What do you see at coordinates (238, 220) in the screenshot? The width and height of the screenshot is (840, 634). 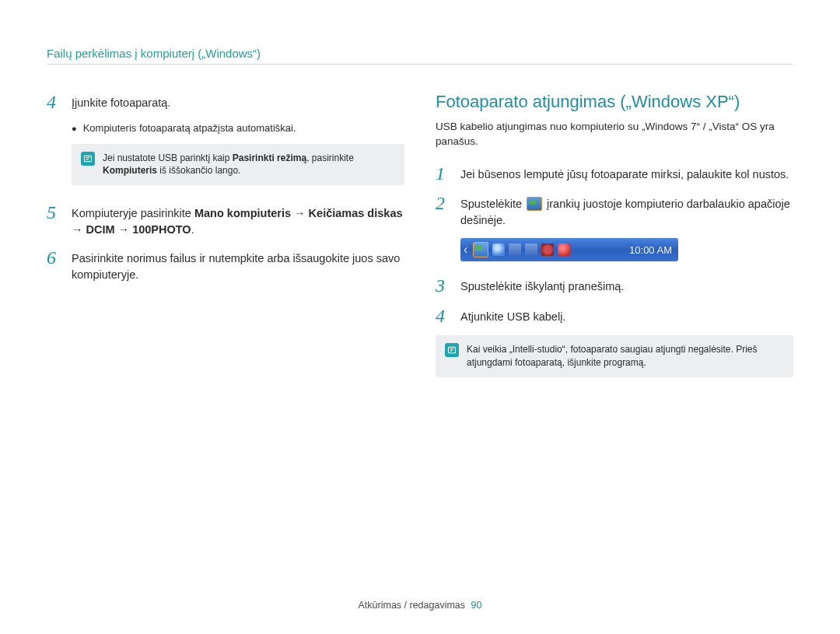 I see `step-text: Kompiuteryje pasirinkite Mano kompiuteri…` at bounding box center [238, 220].